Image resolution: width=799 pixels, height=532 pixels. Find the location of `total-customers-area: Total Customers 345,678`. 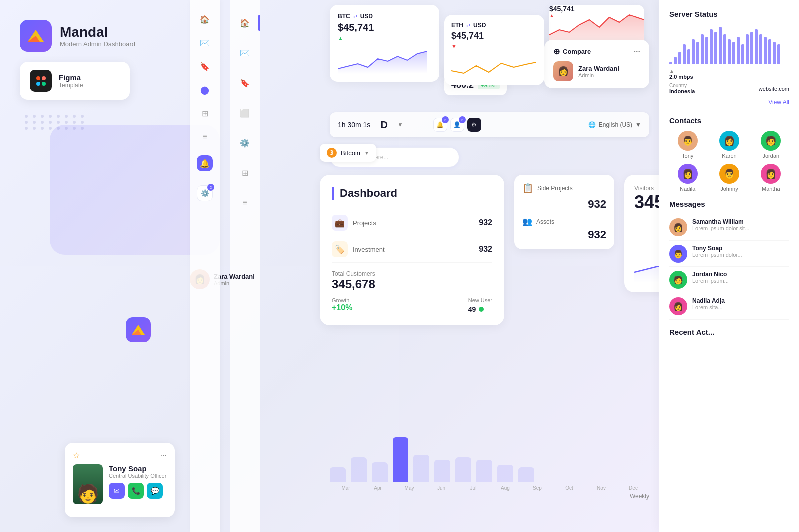

total-customers-area: Total Customers 345,678 is located at coordinates (412, 281).